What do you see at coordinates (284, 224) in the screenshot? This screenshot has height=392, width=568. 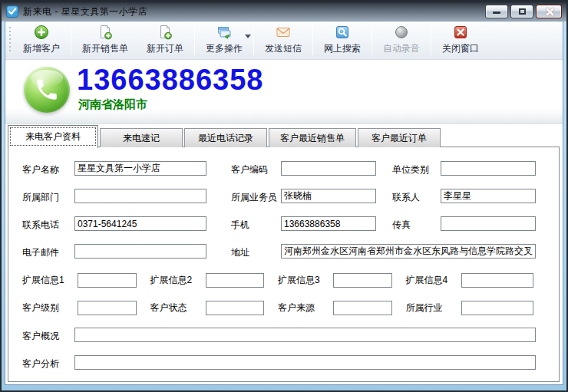 I see `form-row: 联系电话 手机 传真` at bounding box center [284, 224].